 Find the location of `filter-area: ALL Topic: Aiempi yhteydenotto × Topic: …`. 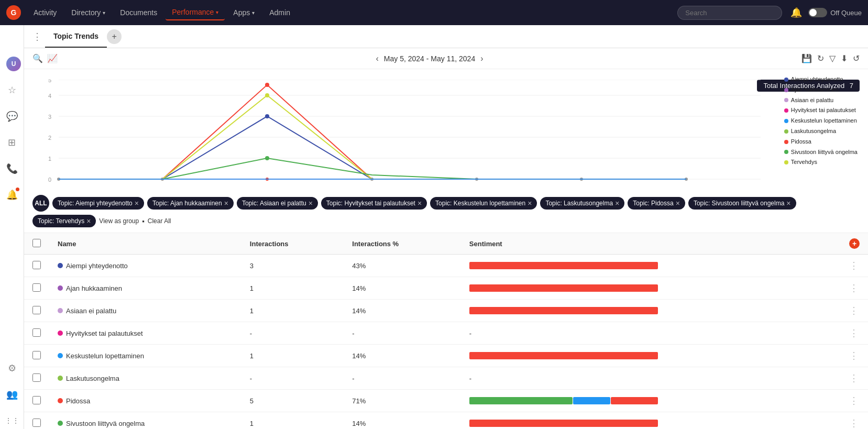

filter-area: ALL Topic: Aiempi yhteydenotto × Topic: … is located at coordinates (446, 212).